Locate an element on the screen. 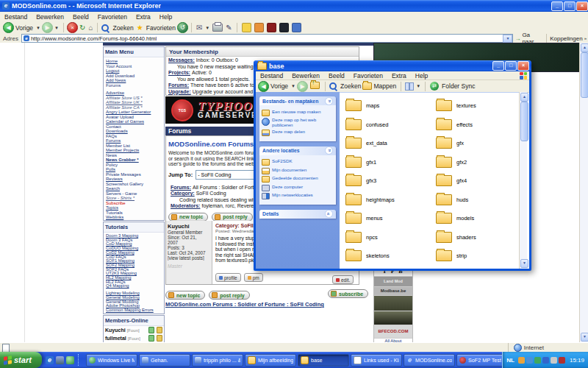  folder-name: maps is located at coordinates (373, 106).